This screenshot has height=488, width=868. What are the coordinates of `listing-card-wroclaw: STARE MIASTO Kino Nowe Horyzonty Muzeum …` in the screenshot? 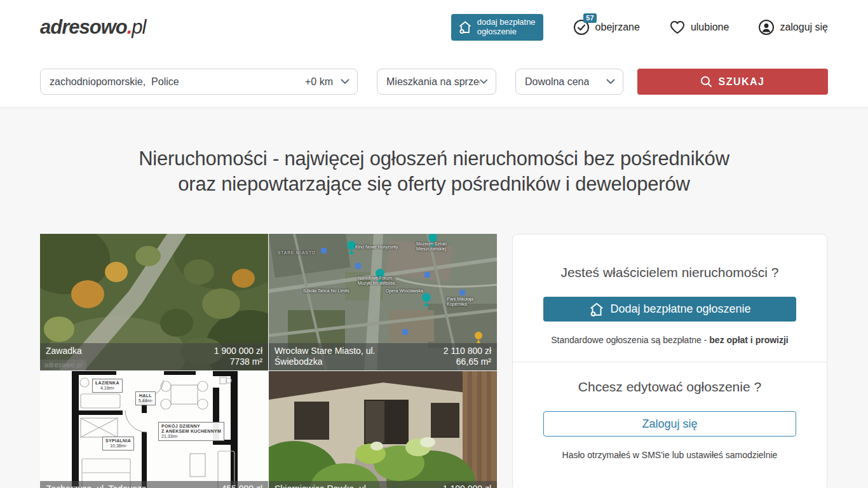 It's located at (383, 302).